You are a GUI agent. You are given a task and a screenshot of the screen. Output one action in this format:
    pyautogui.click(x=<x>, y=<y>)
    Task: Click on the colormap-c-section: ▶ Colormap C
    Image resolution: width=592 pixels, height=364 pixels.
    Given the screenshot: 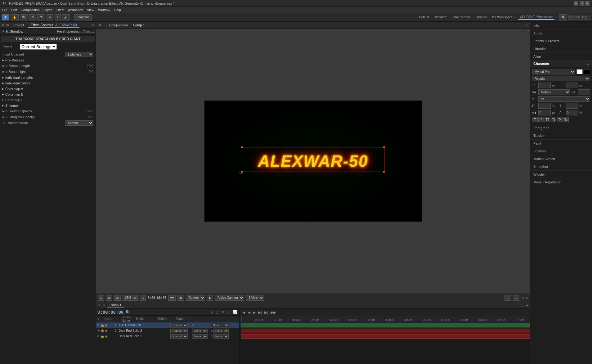 What is the action you would take?
    pyautogui.click(x=48, y=100)
    